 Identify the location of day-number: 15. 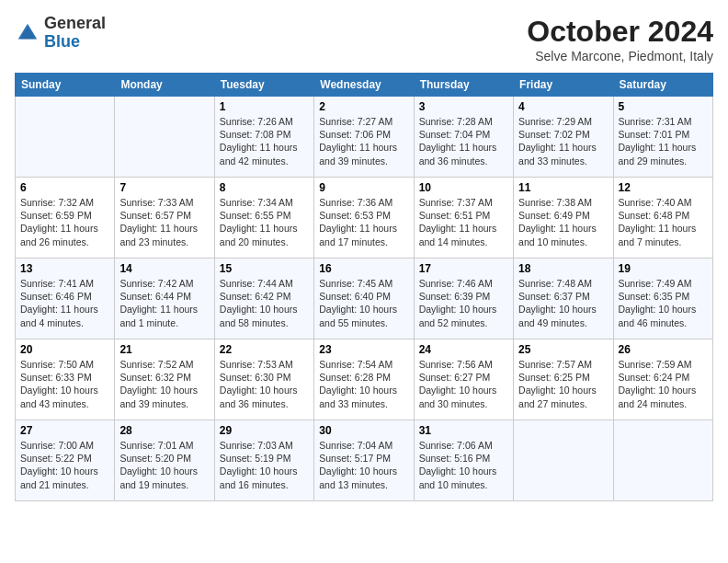
(265, 269).